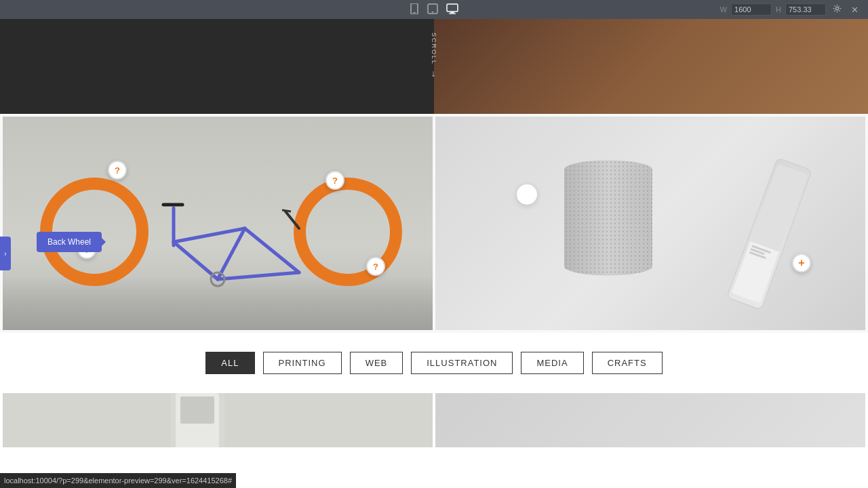 The width and height of the screenshot is (868, 488). What do you see at coordinates (5, 253) in the screenshot?
I see `chevron-right-icon: ›` at bounding box center [5, 253].